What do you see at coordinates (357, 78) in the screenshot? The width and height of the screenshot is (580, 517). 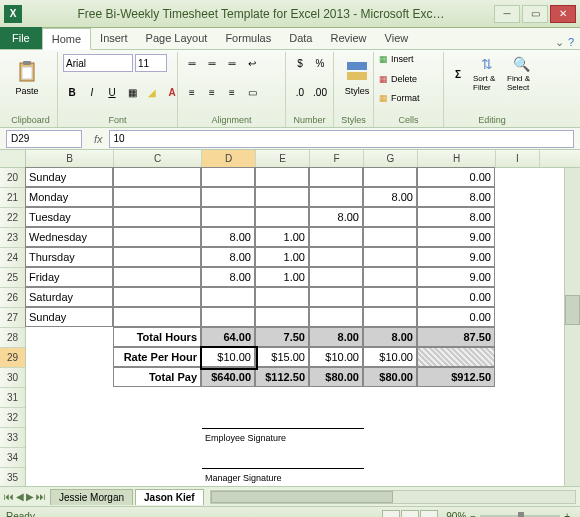 I see `styles-button: Styles` at bounding box center [357, 78].